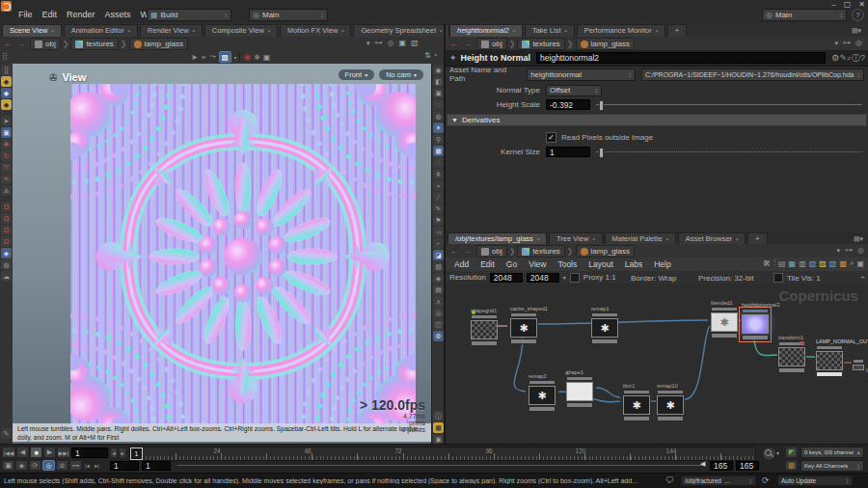  I want to click on flag-icon: ⚑, so click(438, 220).